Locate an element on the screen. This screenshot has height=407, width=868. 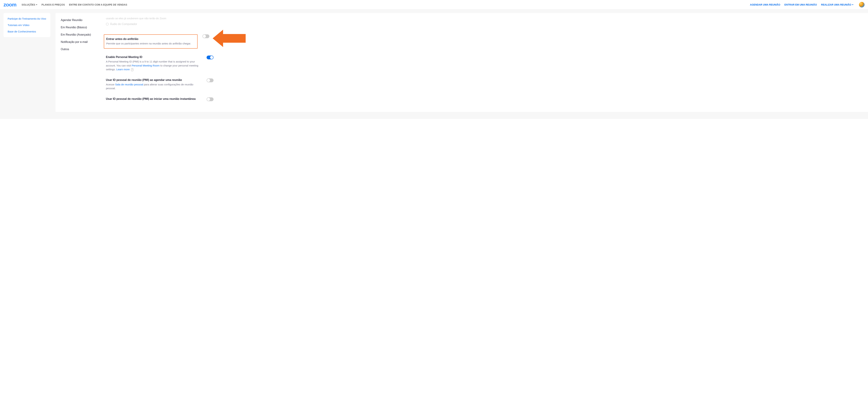
subnav-schedule: Agendar Reunião is located at coordinates (80, 20).